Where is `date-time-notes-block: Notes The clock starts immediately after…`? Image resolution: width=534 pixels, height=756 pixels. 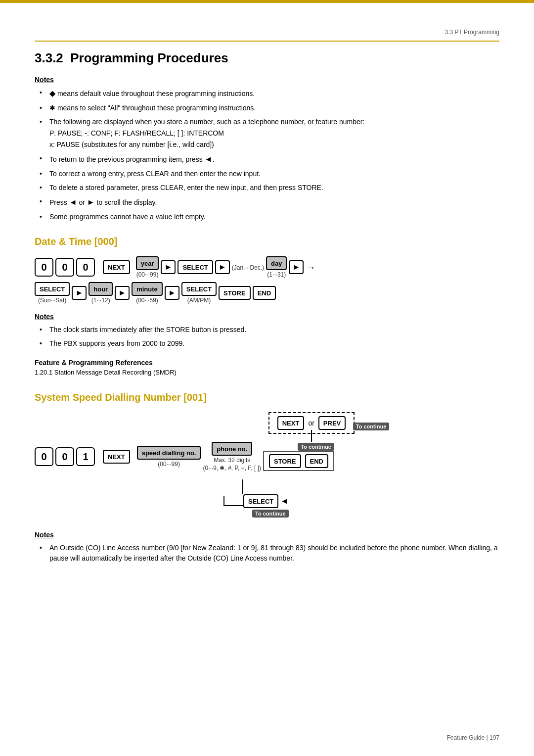 date-time-notes-block: Notes The clock starts immediately after… is located at coordinates (267, 331).